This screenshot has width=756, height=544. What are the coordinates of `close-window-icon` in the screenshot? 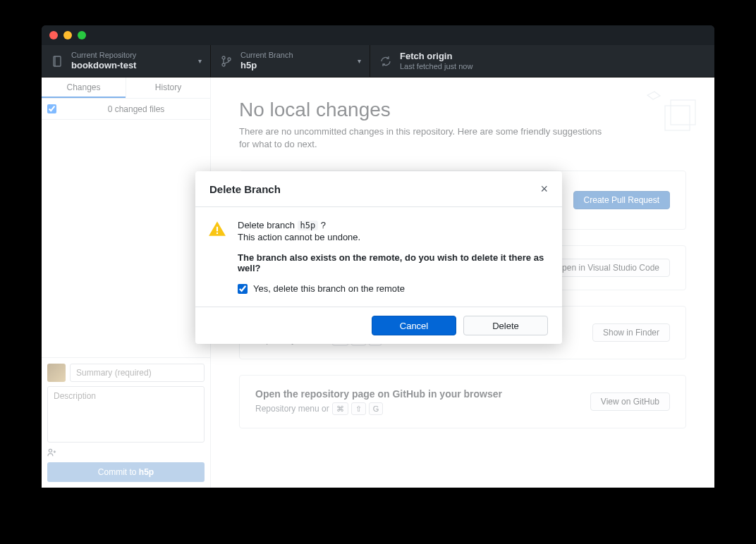 It's located at (54, 35).